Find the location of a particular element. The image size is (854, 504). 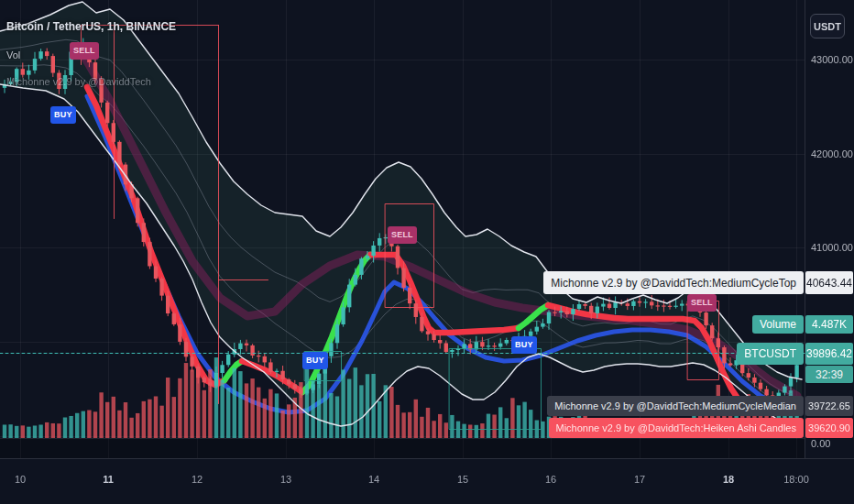

price-tick: 41000.00 is located at coordinates (832, 247).